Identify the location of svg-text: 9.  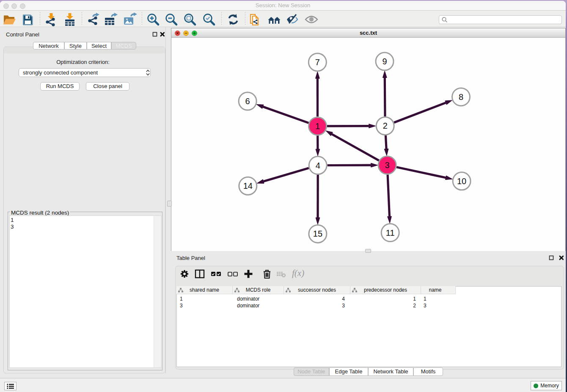
(384, 61).